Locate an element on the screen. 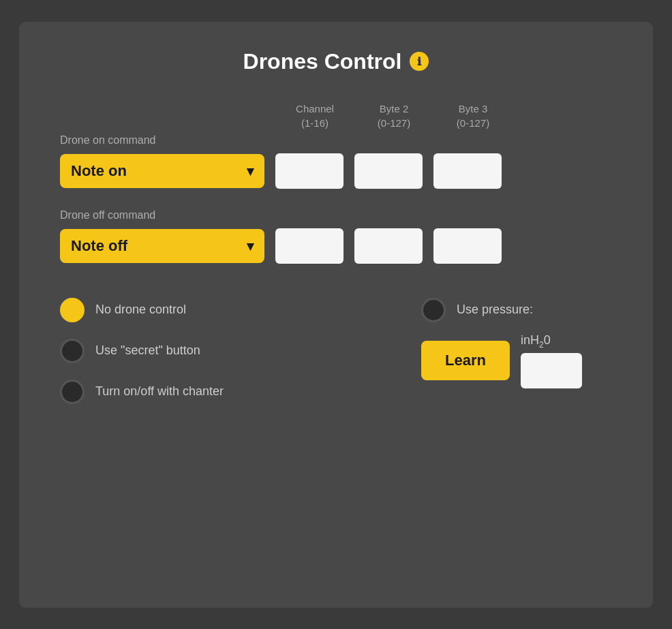 The height and width of the screenshot is (629, 672). panel-header: Drones Control ℹ is located at coordinates (336, 61).